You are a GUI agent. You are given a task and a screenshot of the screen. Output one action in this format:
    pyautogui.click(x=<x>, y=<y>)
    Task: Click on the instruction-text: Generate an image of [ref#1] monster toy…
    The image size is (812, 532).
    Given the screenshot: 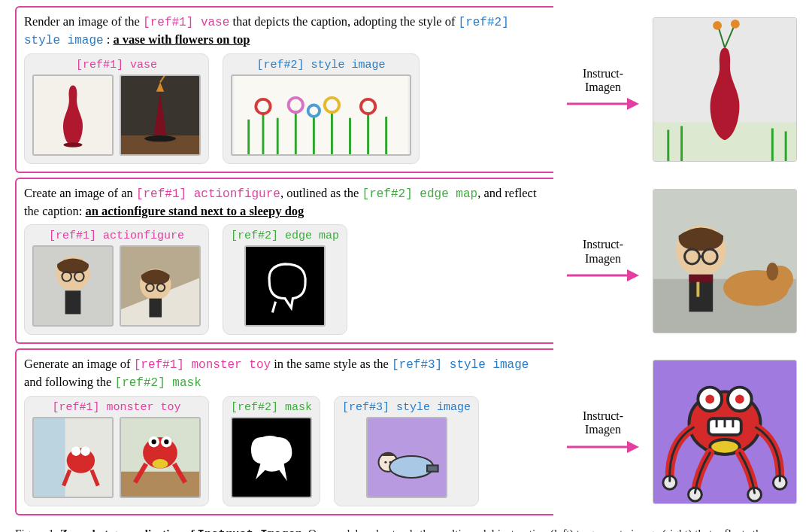 What is the action you would take?
    pyautogui.click(x=285, y=373)
    